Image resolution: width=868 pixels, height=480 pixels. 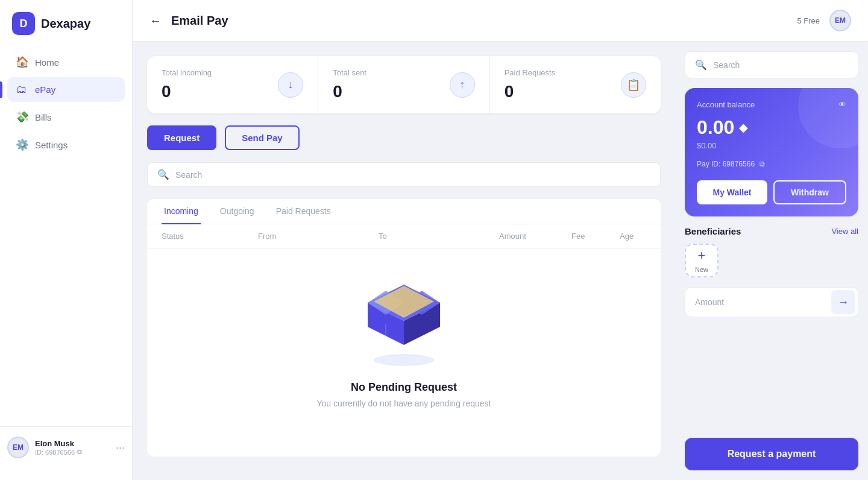 I want to click on stat-sent-icon: ↑, so click(x=462, y=85).